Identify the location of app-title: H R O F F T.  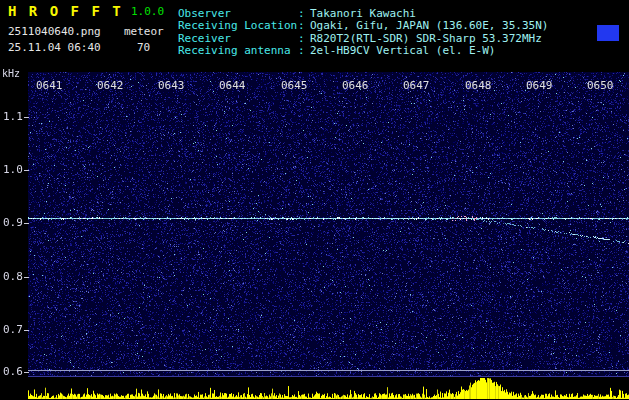
(66, 12).